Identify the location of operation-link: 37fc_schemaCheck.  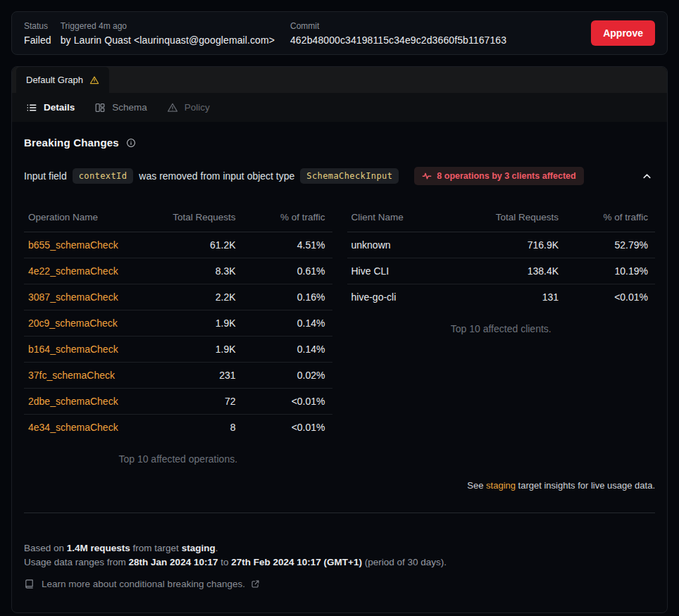
(72, 375).